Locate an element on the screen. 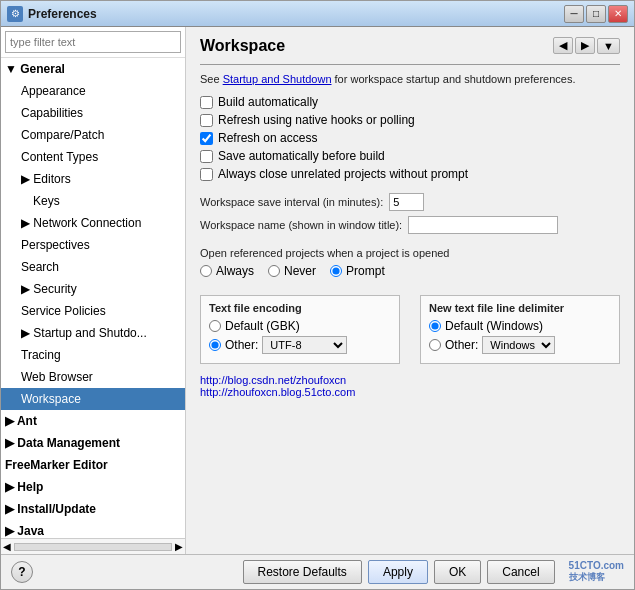  arrow-right-icon: ▶ is located at coordinates (26, 179).